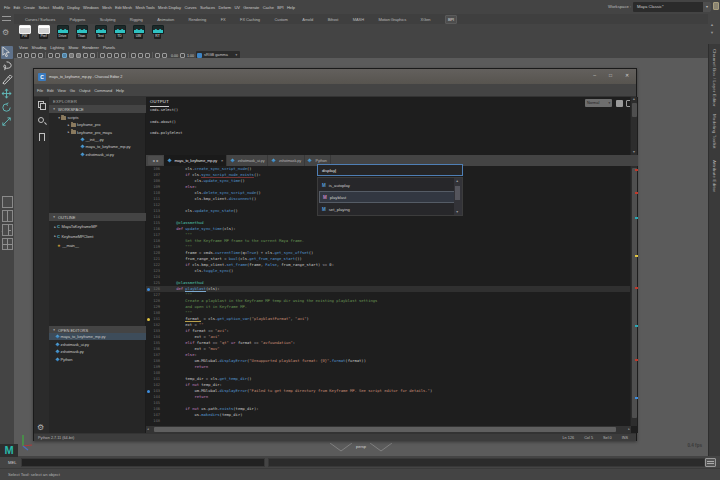 The image size is (720, 480). What do you see at coordinates (7, 94) in the screenshot?
I see `move-tool-icon` at bounding box center [7, 94].